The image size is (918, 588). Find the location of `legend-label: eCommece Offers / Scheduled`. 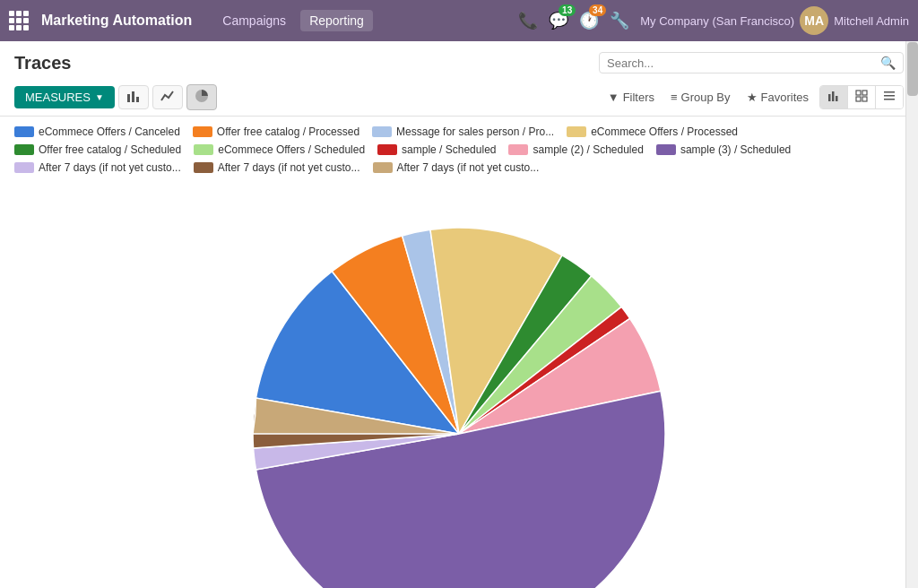

legend-label: eCommece Offers / Scheduled is located at coordinates (291, 150).